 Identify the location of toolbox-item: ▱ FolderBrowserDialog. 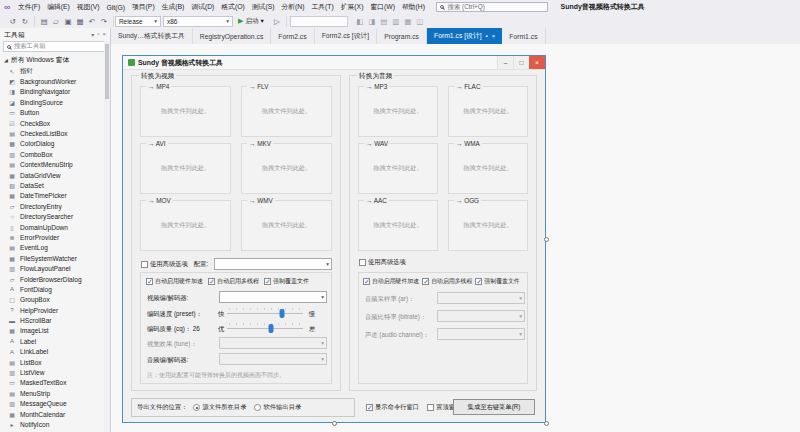
(52, 279).